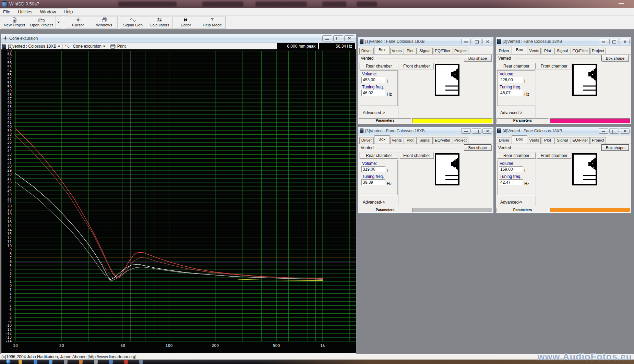 This screenshot has height=364, width=634. Describe the element at coordinates (426, 42) in the screenshot. I see `child-window-titlebar: [1]Vented : Fane Colossus 18XB` at that location.